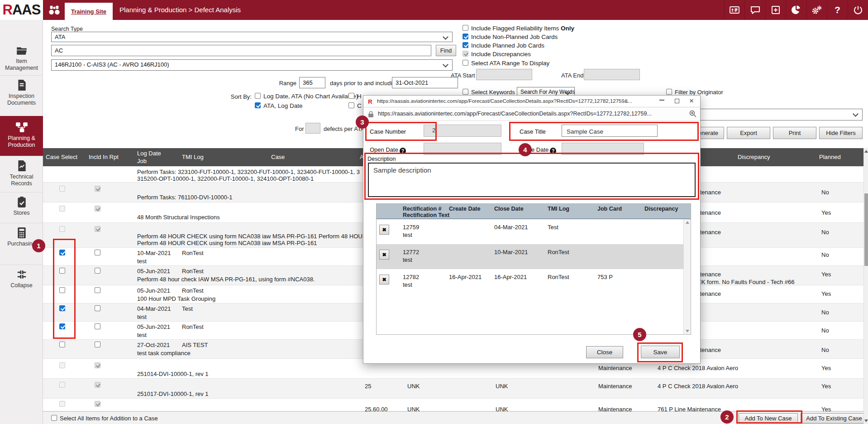 This screenshot has height=424, width=868. Describe the element at coordinates (425, 82) in the screenshot. I see `range-date-input` at that location.